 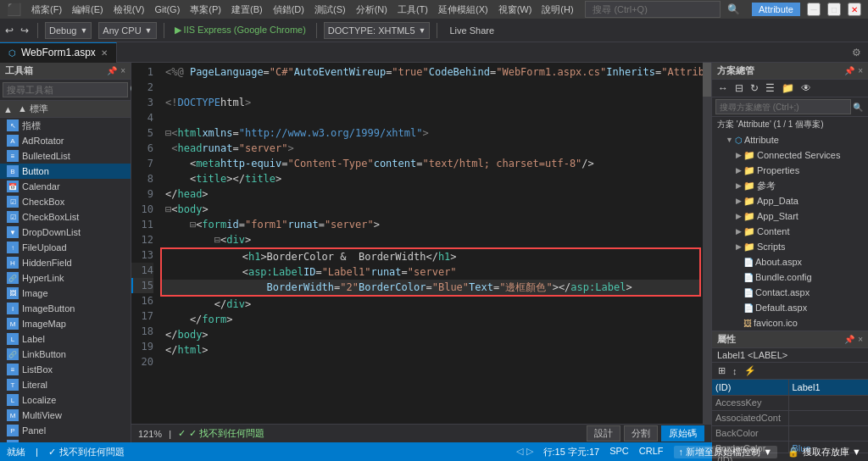 I want to click on run-button: ▶ IIS Express (Google Chrome), so click(x=241, y=31).